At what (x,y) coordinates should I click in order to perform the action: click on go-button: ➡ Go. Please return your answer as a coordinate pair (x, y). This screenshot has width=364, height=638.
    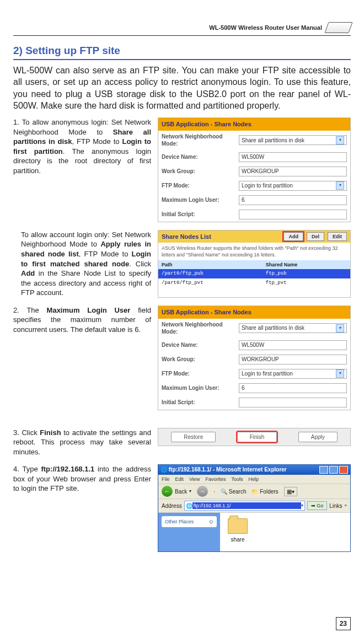
    Looking at the image, I should click on (318, 506).